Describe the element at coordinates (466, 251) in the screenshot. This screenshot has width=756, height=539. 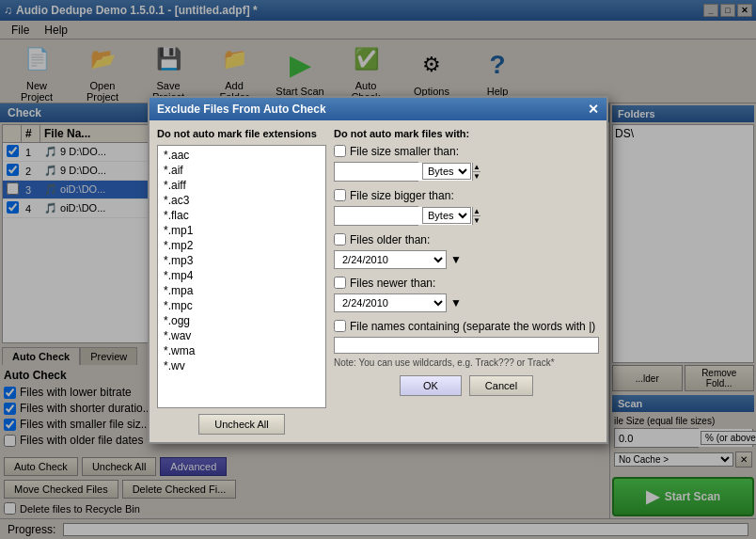
I see `older-than-section: Files older than: 2/24/2010 ▼` at that location.